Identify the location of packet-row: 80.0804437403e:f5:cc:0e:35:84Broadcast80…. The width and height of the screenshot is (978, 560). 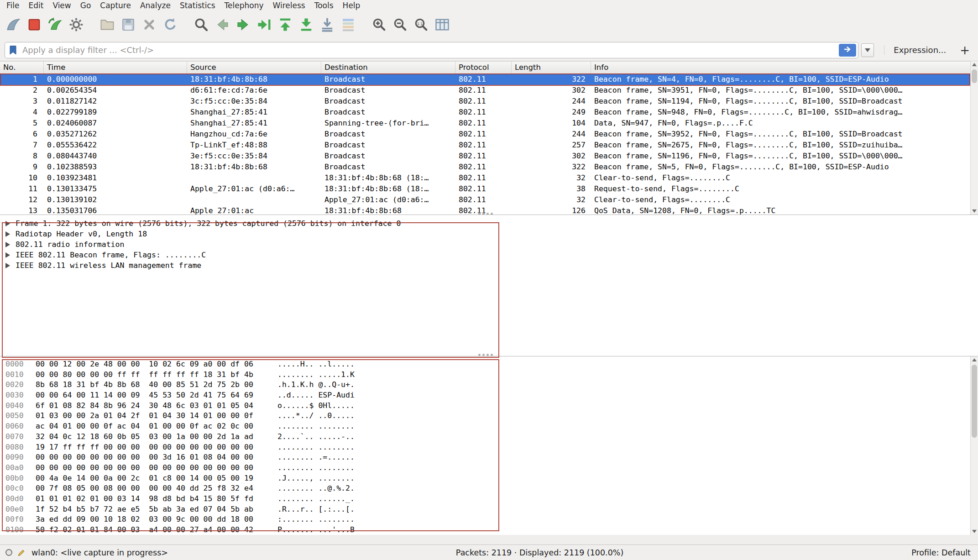
(489, 156).